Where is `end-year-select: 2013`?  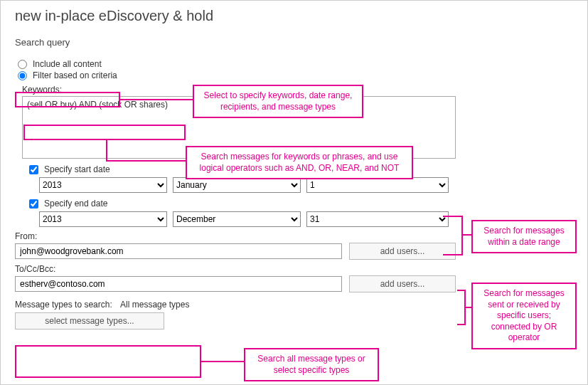 end-year-select: 2013 is located at coordinates (103, 219).